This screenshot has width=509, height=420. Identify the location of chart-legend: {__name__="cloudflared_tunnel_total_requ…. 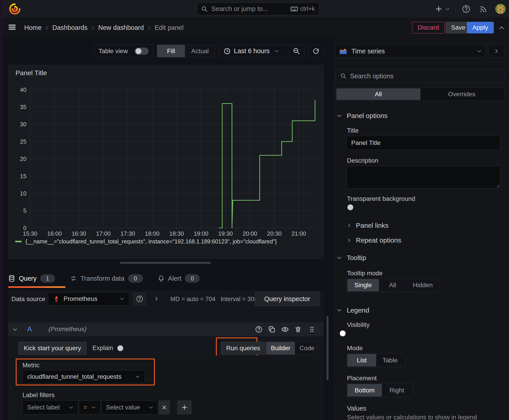
(146, 241).